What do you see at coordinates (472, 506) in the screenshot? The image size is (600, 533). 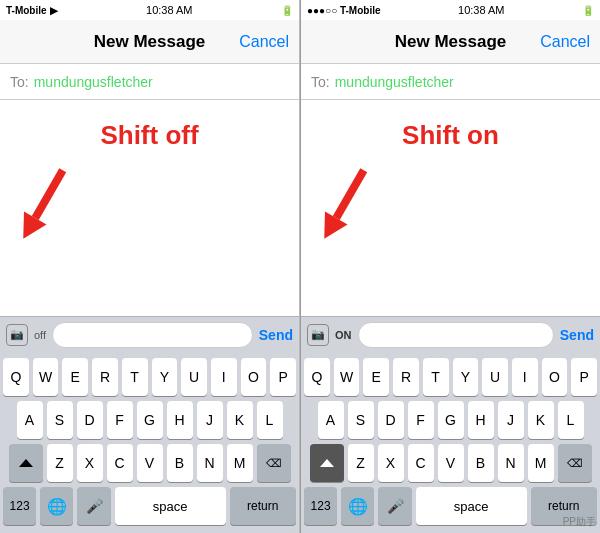 I see `right-space-key: space` at bounding box center [472, 506].